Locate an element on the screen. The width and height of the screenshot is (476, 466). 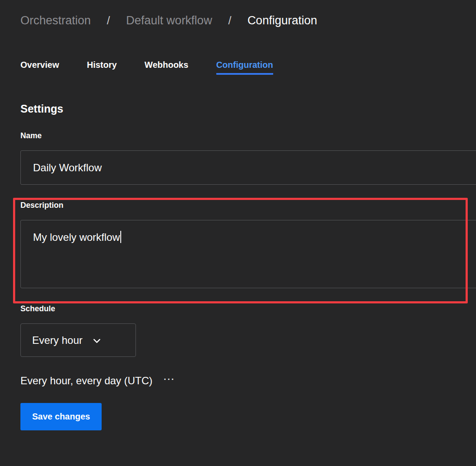
schedule-label: Schedule is located at coordinates (248, 309).